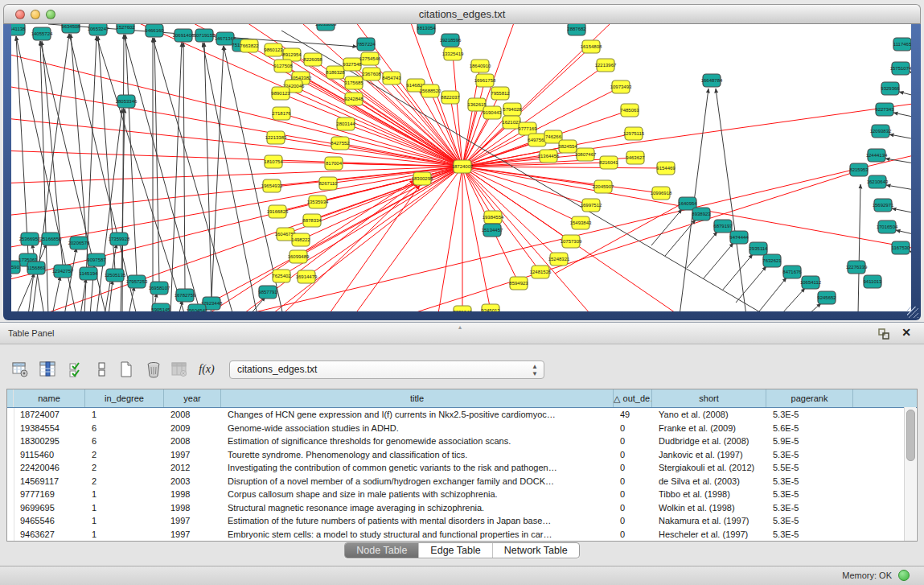  Describe the element at coordinates (709, 398) in the screenshot. I see `column-header-short: short` at that location.